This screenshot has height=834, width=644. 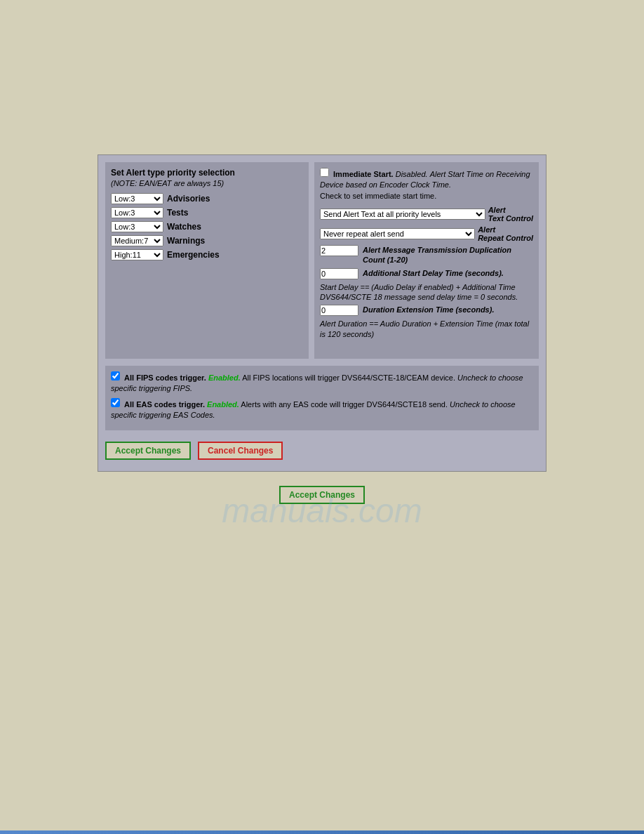 What do you see at coordinates (322, 451) in the screenshot?
I see `buttons-row: Accept Changes Cancel Changes` at bounding box center [322, 451].